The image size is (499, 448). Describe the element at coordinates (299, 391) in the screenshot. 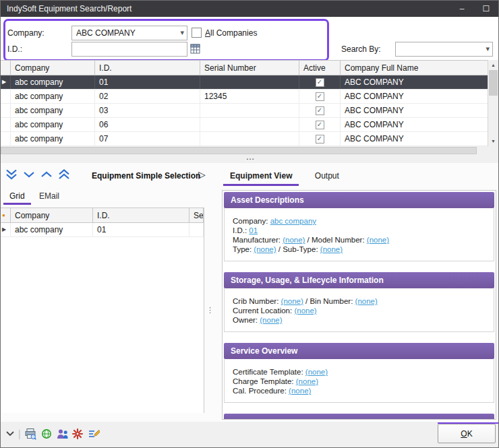

I see `cal-procedure-link: (none)` at that location.